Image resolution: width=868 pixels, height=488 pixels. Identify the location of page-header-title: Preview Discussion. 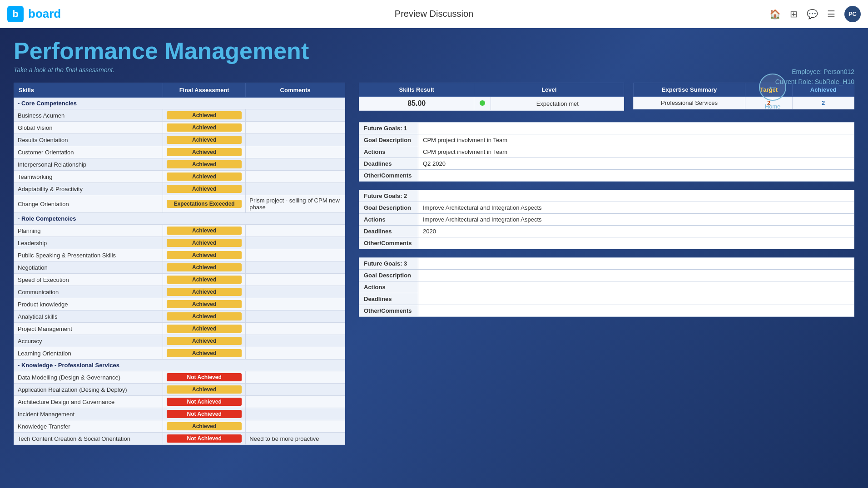
(434, 14).